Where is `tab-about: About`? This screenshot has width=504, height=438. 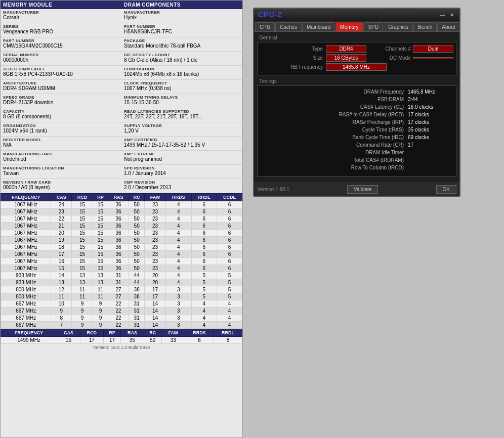
tab-about: About is located at coordinates (448, 27).